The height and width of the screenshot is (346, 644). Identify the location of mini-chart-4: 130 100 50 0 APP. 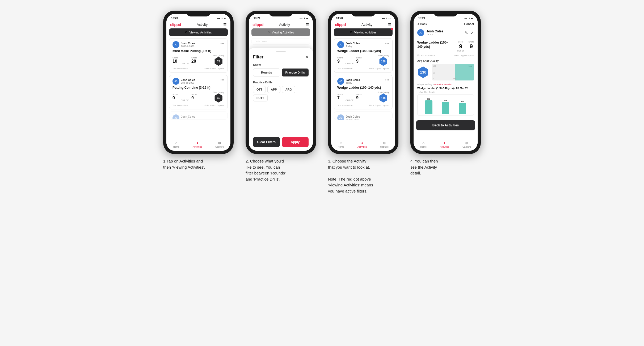
(453, 72).